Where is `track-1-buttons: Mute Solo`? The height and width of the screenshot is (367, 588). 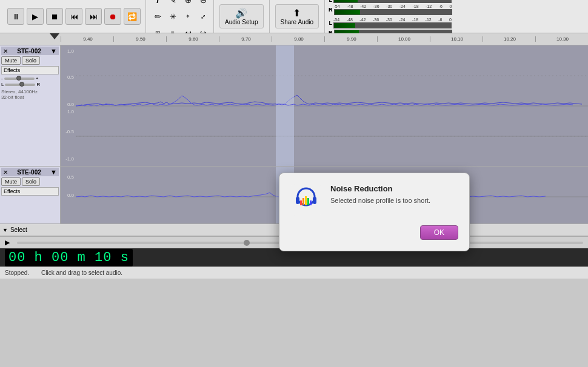 track-1-buttons: Mute Solo is located at coordinates (30, 61).